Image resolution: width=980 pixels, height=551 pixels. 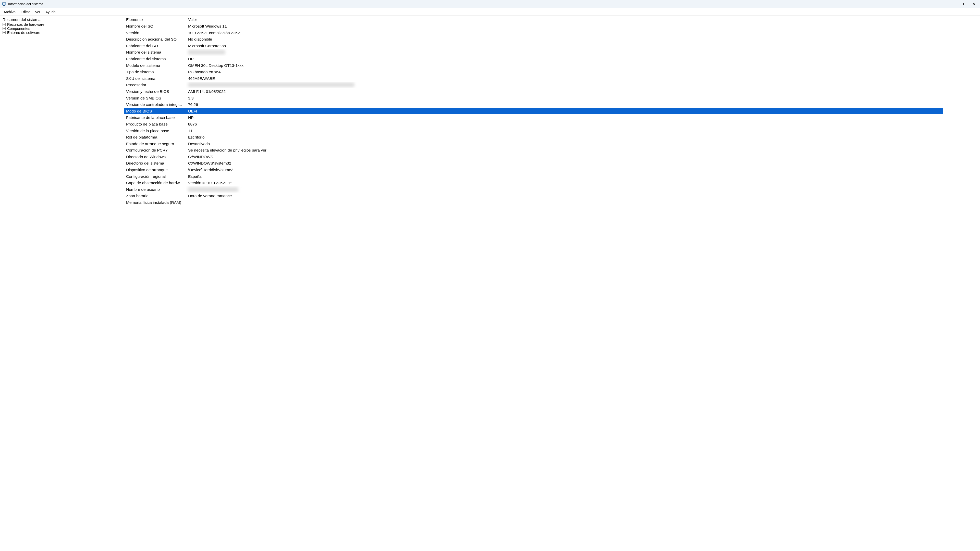 What do you see at coordinates (18, 29) in the screenshot?
I see `tree-node-label: Componentes` at bounding box center [18, 29].